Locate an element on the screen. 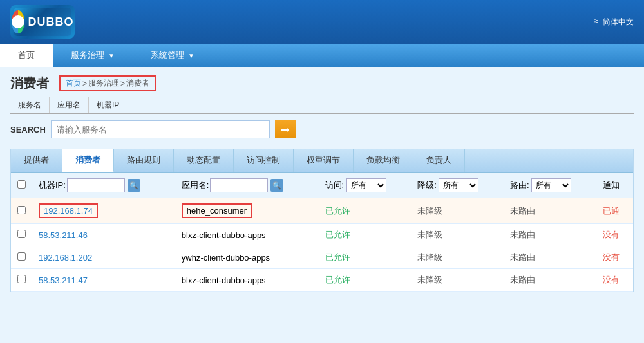 Image resolution: width=644 pixels, height=343 pixels. routed-filter-select: 所有 已路由 未路由 is located at coordinates (551, 185).